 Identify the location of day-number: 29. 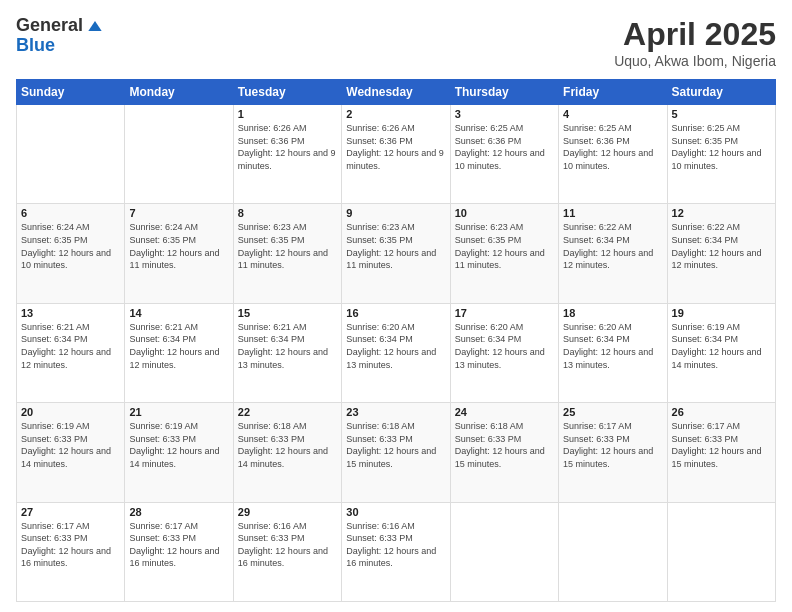
(288, 512).